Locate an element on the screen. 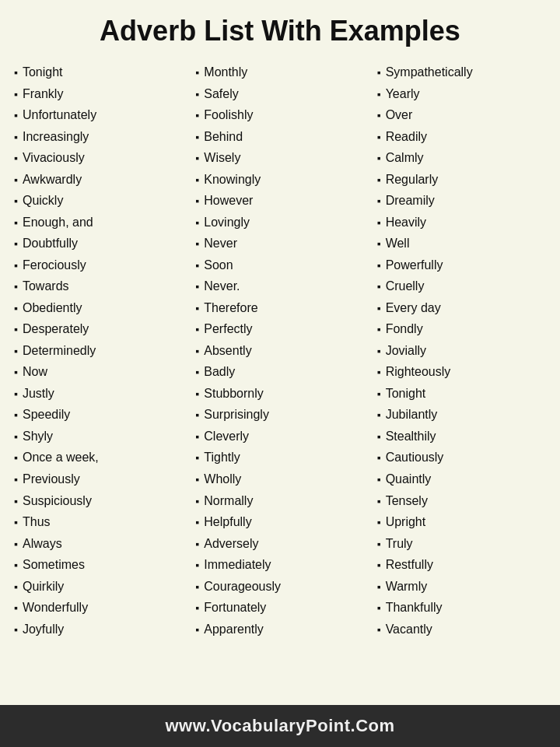 This screenshot has width=560, height=747. list-item: Thus is located at coordinates (98, 522).